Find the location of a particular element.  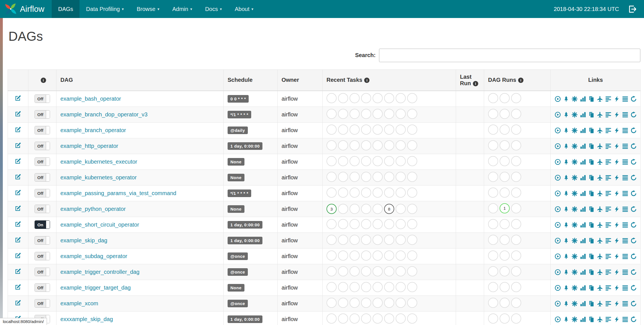

nav-item-data-profiling: Data Profiling ▾ is located at coordinates (105, 9).